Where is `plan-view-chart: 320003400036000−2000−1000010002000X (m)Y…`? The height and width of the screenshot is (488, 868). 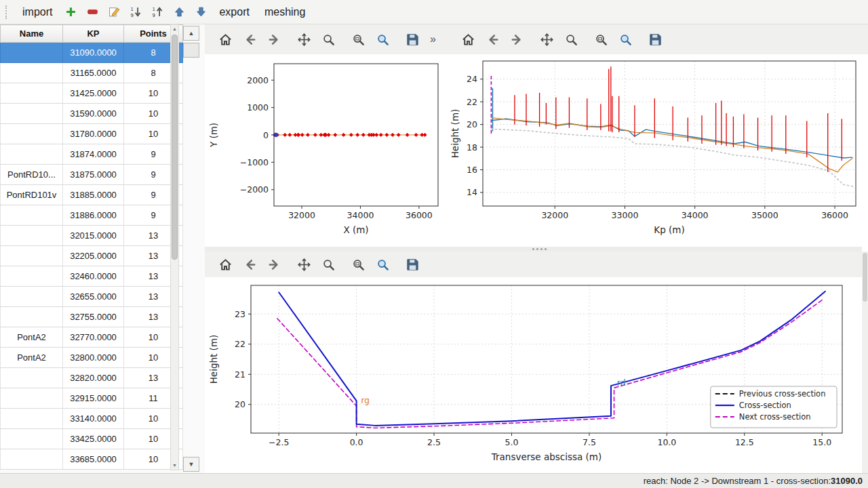 plan-view-chart: 320003400036000−2000−1000010002000X (m)Y… is located at coordinates (327, 150).